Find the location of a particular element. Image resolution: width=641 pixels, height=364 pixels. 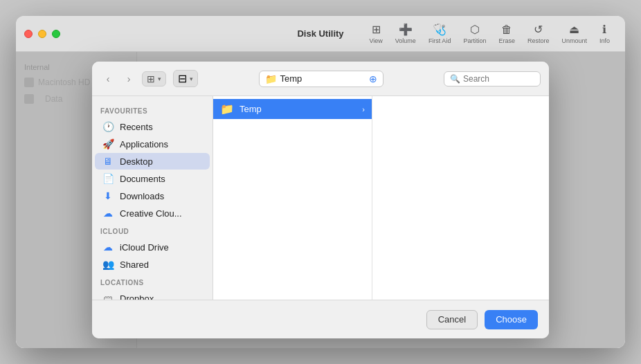

downloads-icon: ⬇ is located at coordinates (108, 196).